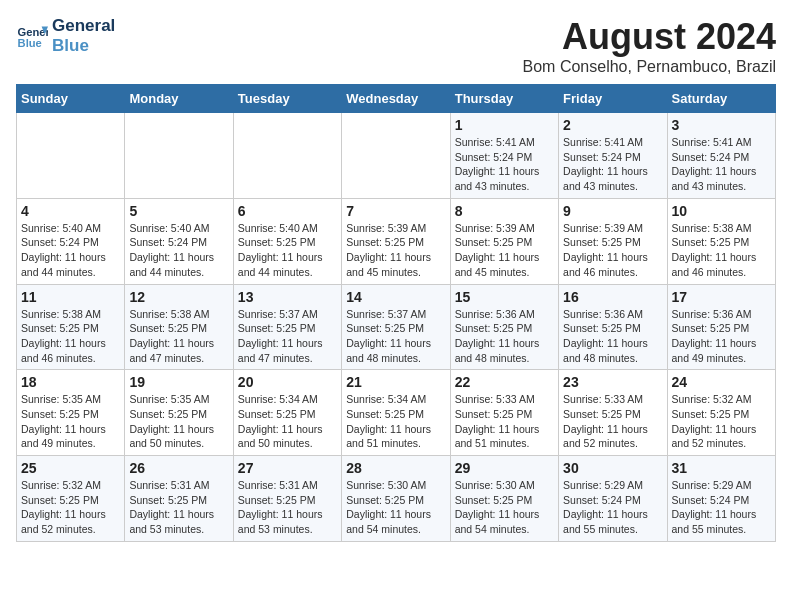 The image size is (792, 612). What do you see at coordinates (71, 499) in the screenshot?
I see `calendar-cell: 25Sunrise: 5:32 AM Sunset: 5:25 PM Dayli…` at bounding box center [71, 499].